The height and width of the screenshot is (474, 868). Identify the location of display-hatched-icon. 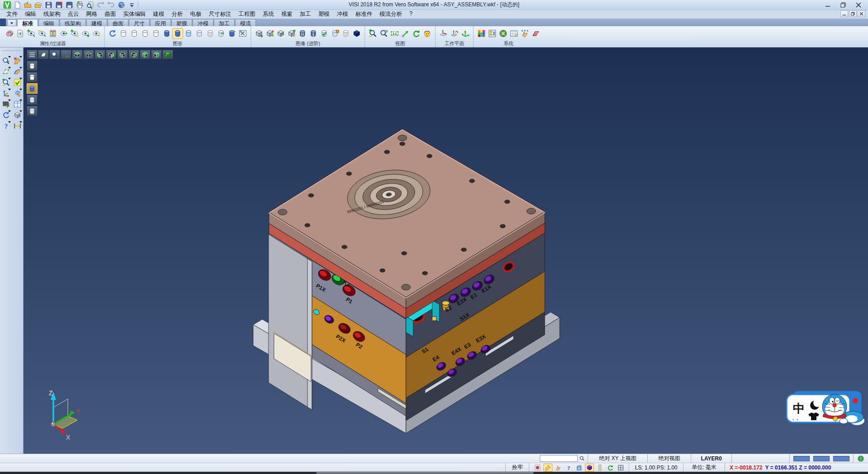
(32, 111).